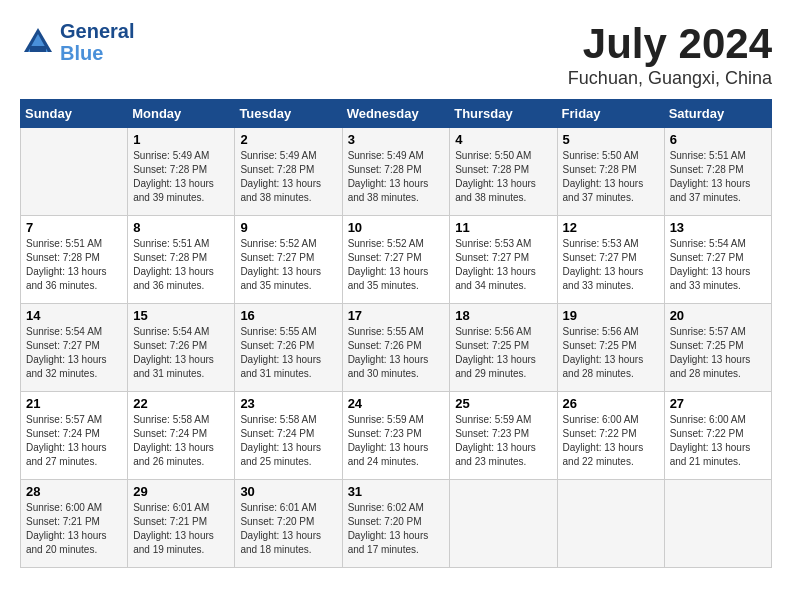 Image resolution: width=792 pixels, height=612 pixels. I want to click on weekday-wednesday: Wednesday, so click(396, 114).